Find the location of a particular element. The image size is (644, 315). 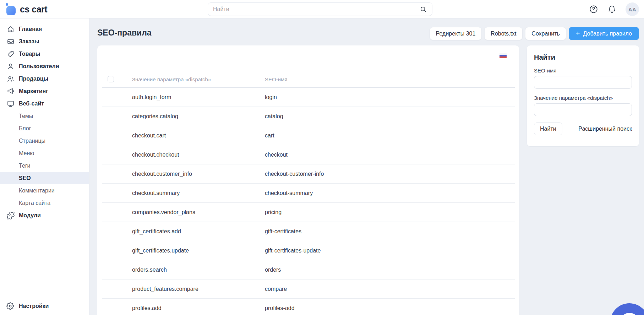

avatar: AA is located at coordinates (632, 9).